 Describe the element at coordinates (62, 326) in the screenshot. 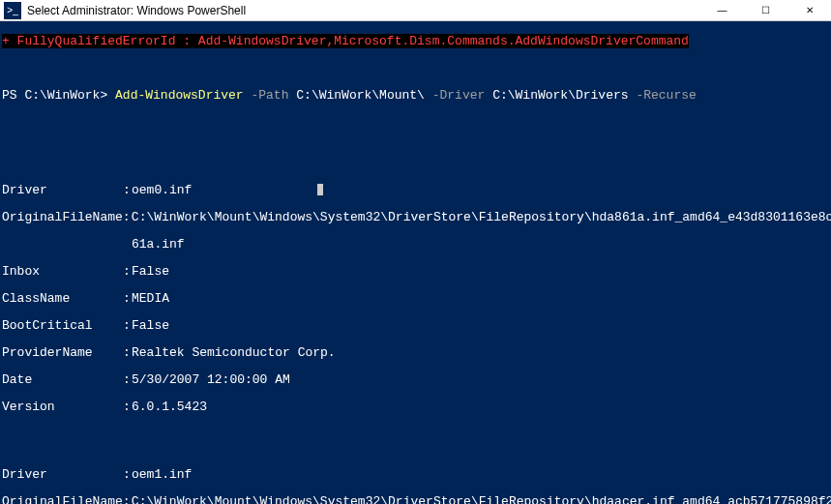

I see `label-bootcritical: BootCritical` at that location.